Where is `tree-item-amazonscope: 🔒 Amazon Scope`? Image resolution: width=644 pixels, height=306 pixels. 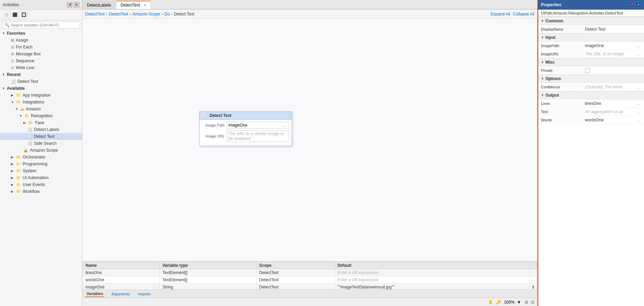 tree-item-amazonscope: 🔒 Amazon Scope is located at coordinates (41, 150).